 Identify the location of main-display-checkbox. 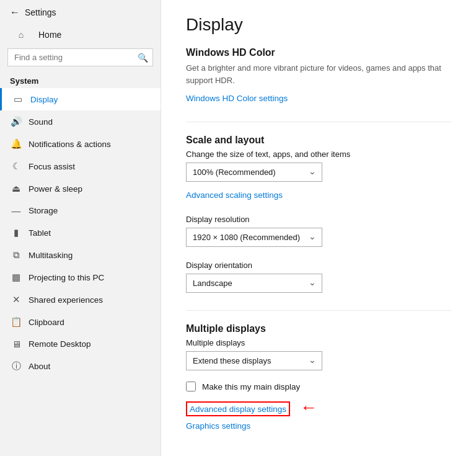
(191, 387).